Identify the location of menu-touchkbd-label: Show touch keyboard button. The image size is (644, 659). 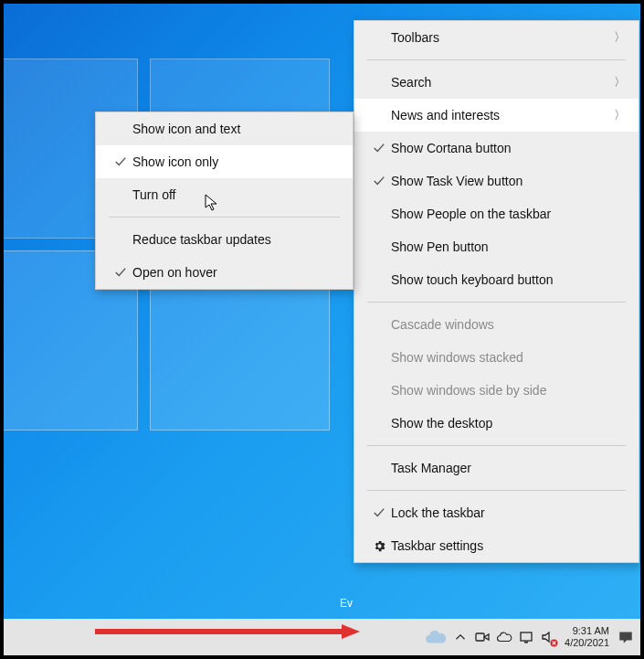
(508, 280).